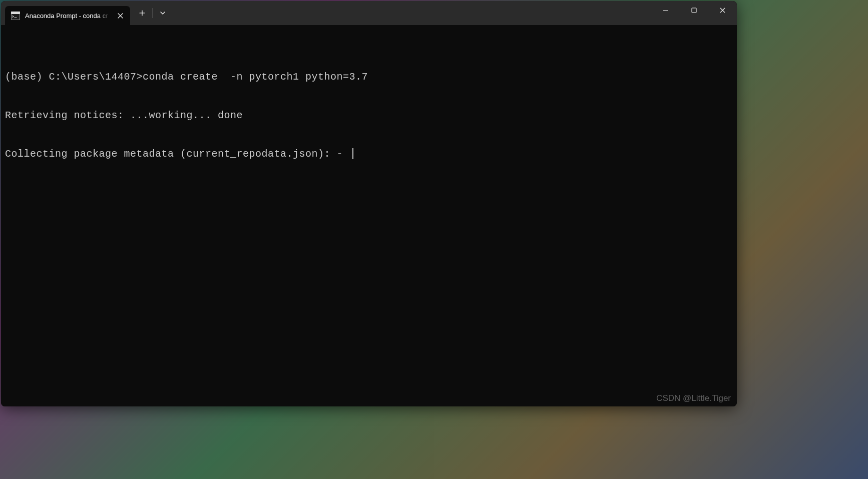 This screenshot has height=479, width=868. I want to click on terminal-line: Retrieving notices: ...working... done, so click(369, 116).